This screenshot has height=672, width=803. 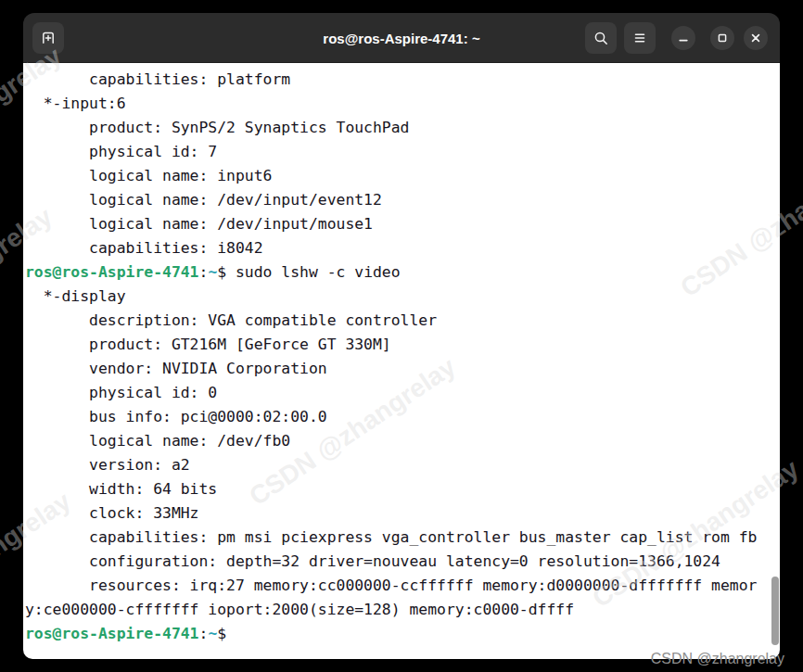 I want to click on terminal-line: logical name: /dev/input/mouse1, so click(x=402, y=224).